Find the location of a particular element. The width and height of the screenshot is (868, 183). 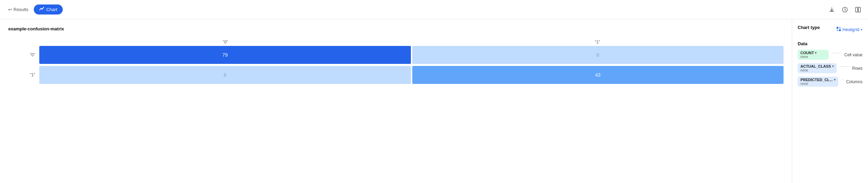

data-row-predicted: PREDICTED_CL... ▾ none Columns is located at coordinates (830, 81).